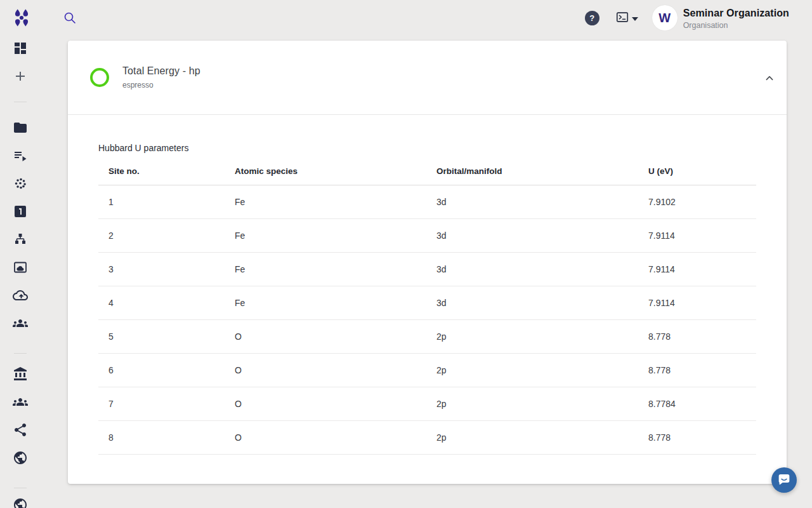 This screenshot has width=812, height=508. Describe the element at coordinates (20, 76) in the screenshot. I see `sidebar-item-add` at that location.